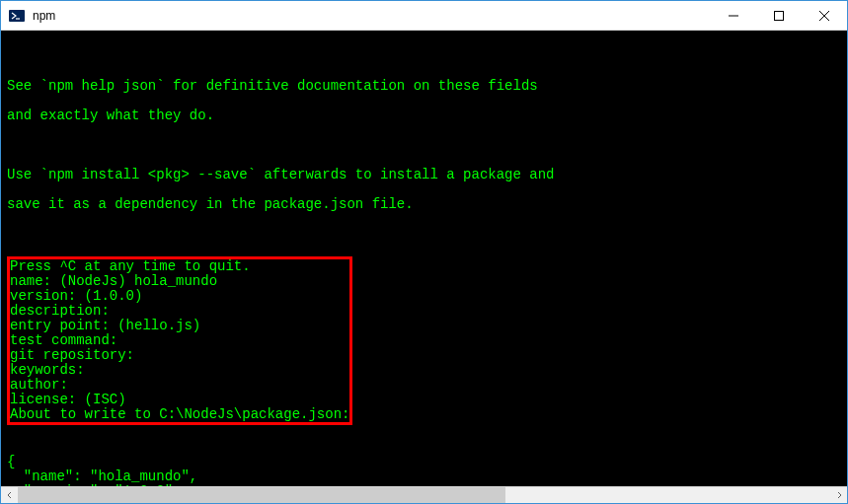  Describe the element at coordinates (779, 16) in the screenshot. I see `maximize-button` at that location.